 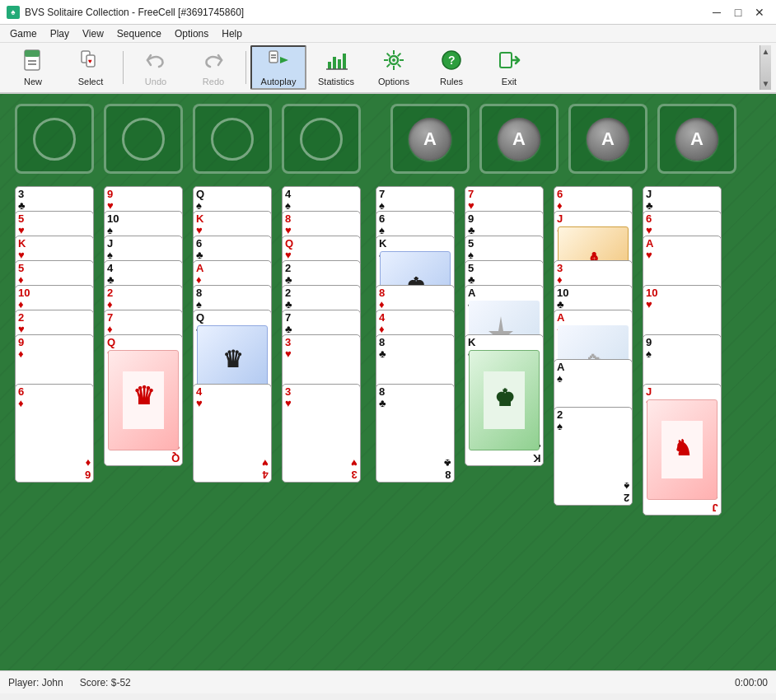 What do you see at coordinates (765, 68) in the screenshot?
I see `toolbar-scrollbar: ▲ ▼` at bounding box center [765, 68].